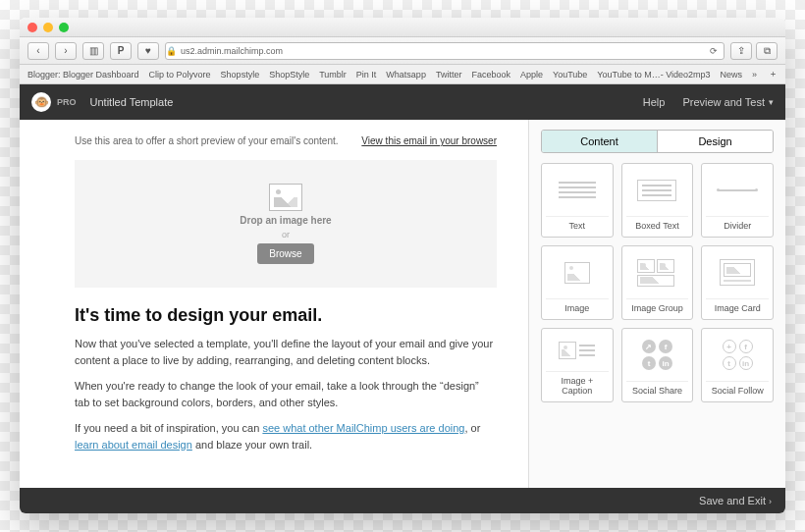 Image resolution: width=805 pixels, height=532 pixels. I want to click on tab-design: Design, so click(715, 141).